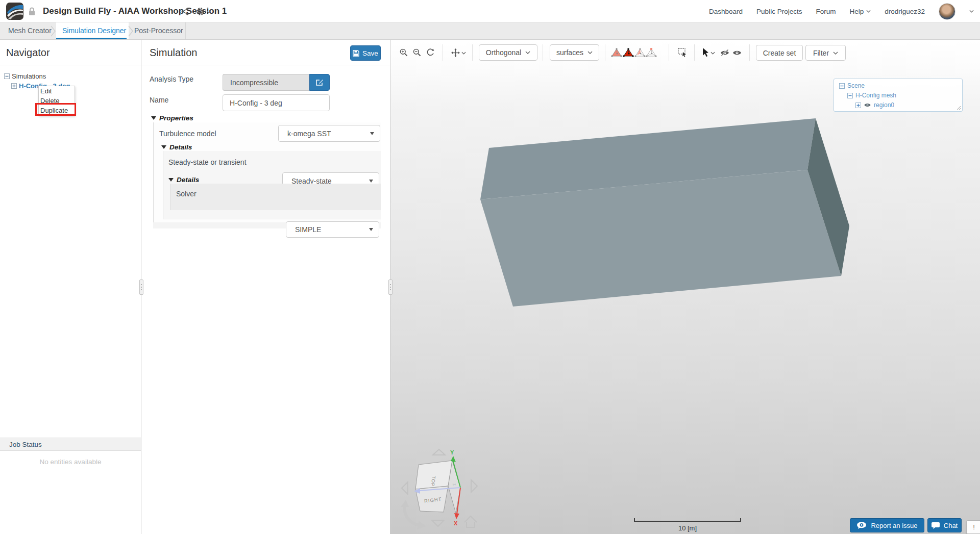 The height and width of the screenshot is (534, 980). I want to click on turbulence-value: k-omega SST, so click(309, 134).